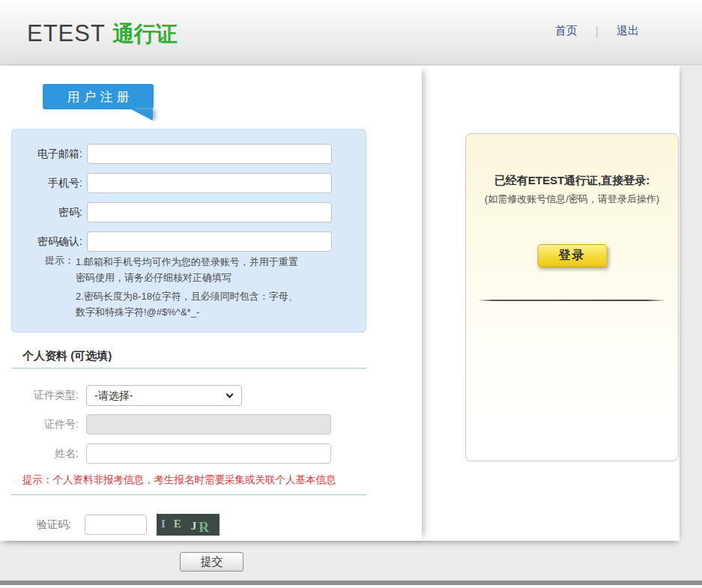 This screenshot has height=588, width=702. What do you see at coordinates (566, 31) in the screenshot?
I see `nav-home-link: 首页` at bounding box center [566, 31].